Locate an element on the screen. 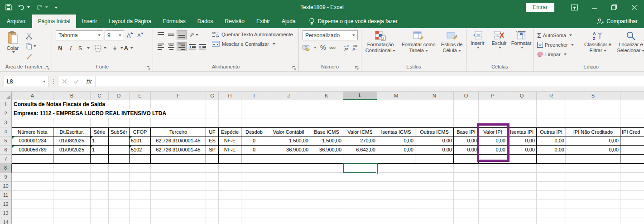 The height and width of the screenshot is (224, 644). cell-O5: 0,00 is located at coordinates (466, 141).